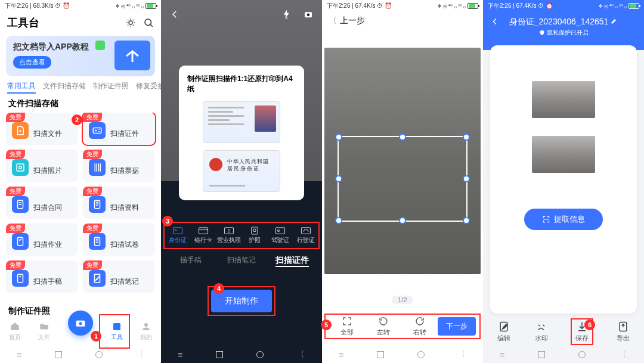  I want to click on chevron-left-icon: 〈, so click(333, 21).